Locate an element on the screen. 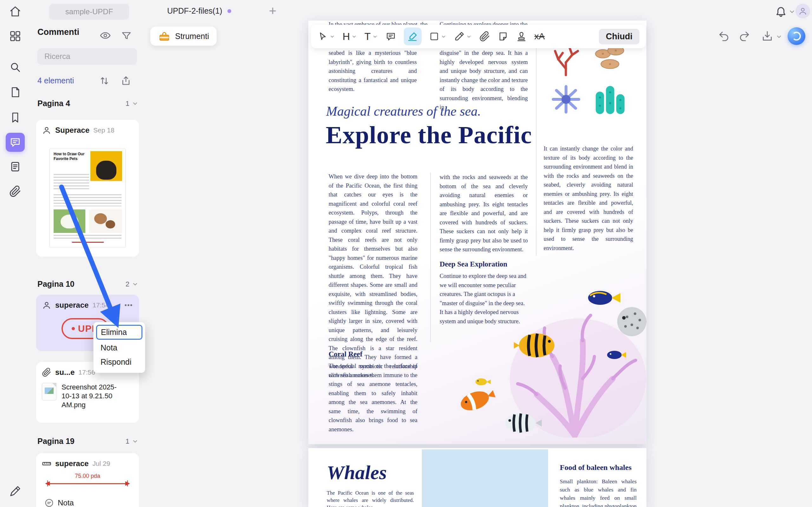  measurement-annotation: 75.00 pda is located at coordinates (87, 482).